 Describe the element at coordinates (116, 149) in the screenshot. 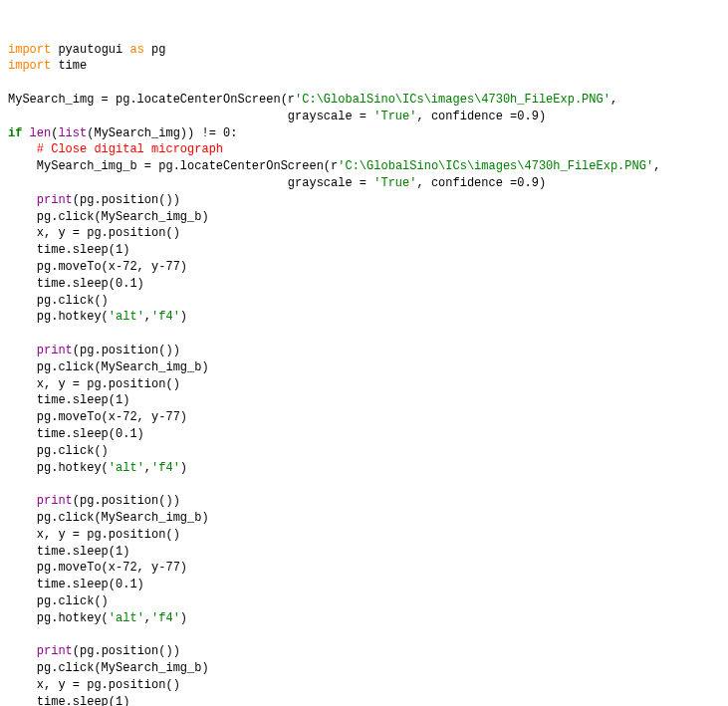

I see `comment: # Close digital micrograph` at that location.